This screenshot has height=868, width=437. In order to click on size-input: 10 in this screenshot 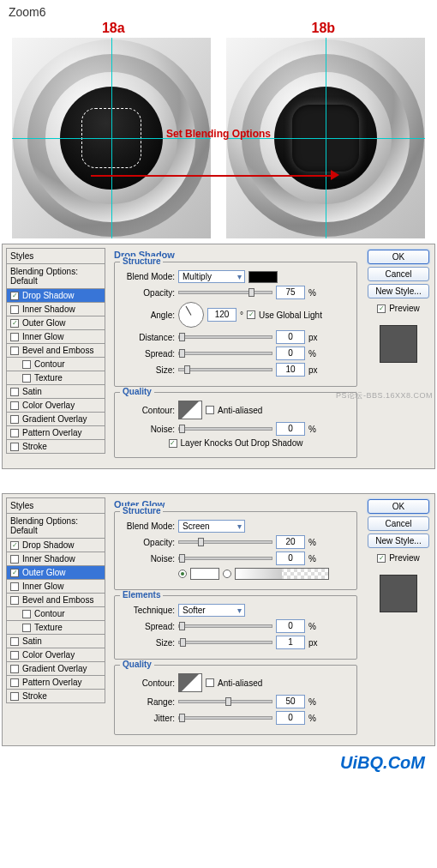, I will do `click(290, 370)`.